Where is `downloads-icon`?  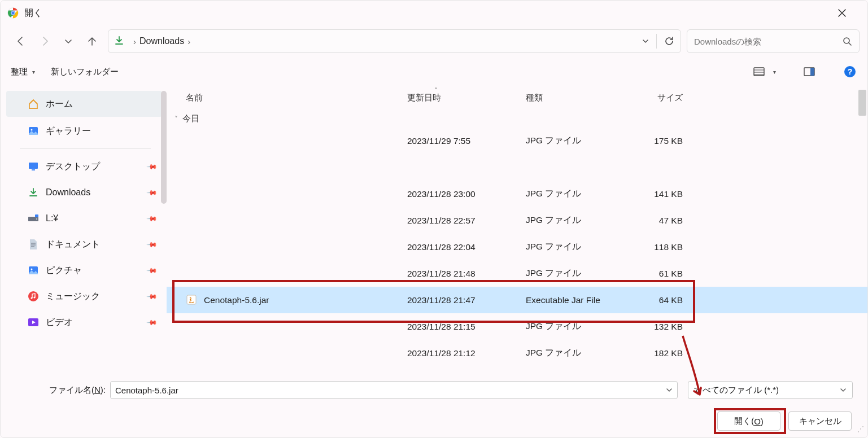 downloads-icon is located at coordinates (120, 41).